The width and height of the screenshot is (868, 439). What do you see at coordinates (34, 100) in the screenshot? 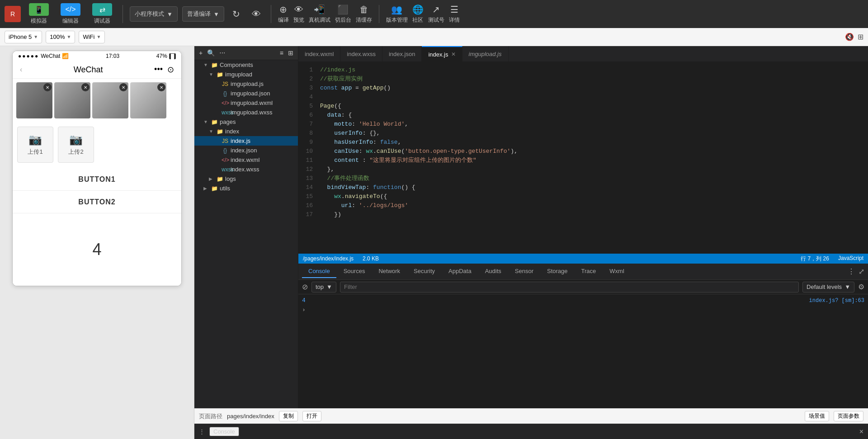
I see `image-thumb-1: ✕` at bounding box center [34, 100].